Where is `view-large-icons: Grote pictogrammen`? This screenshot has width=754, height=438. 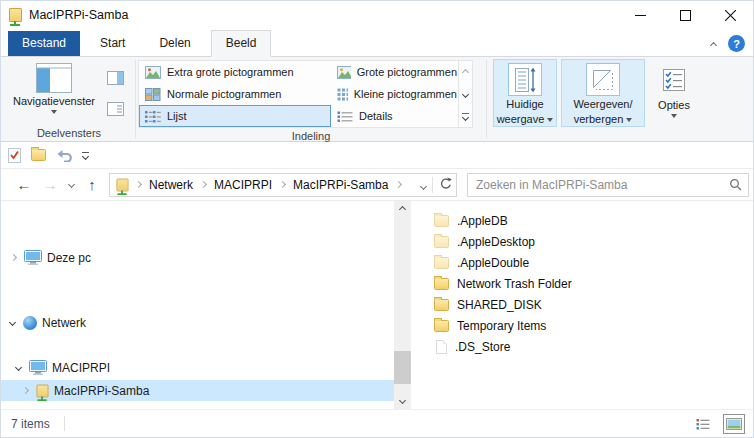
view-large-icons: Grote pictogrammen is located at coordinates (394, 72).